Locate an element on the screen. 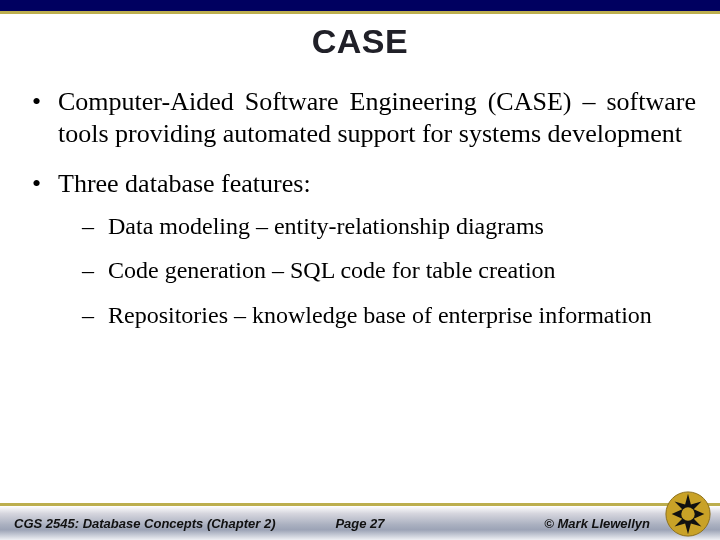 Image resolution: width=720 pixels, height=540 pixels. top-rule is located at coordinates (360, 12).